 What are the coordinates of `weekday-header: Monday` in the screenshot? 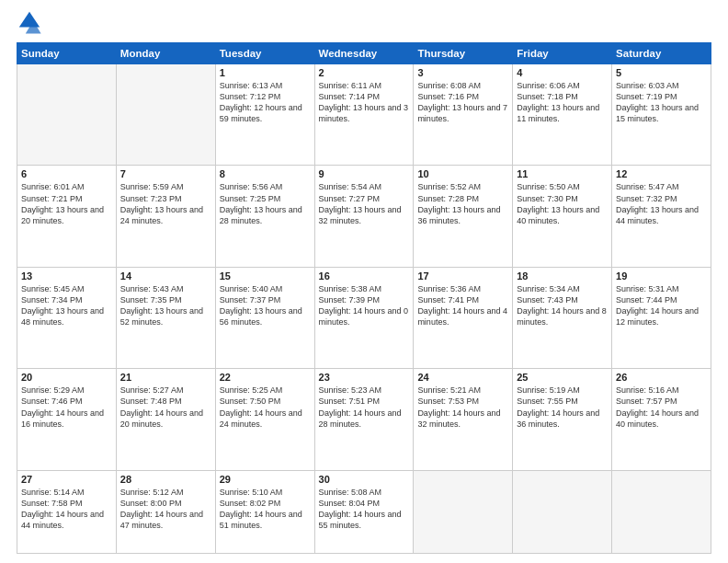 It's located at (165, 53).